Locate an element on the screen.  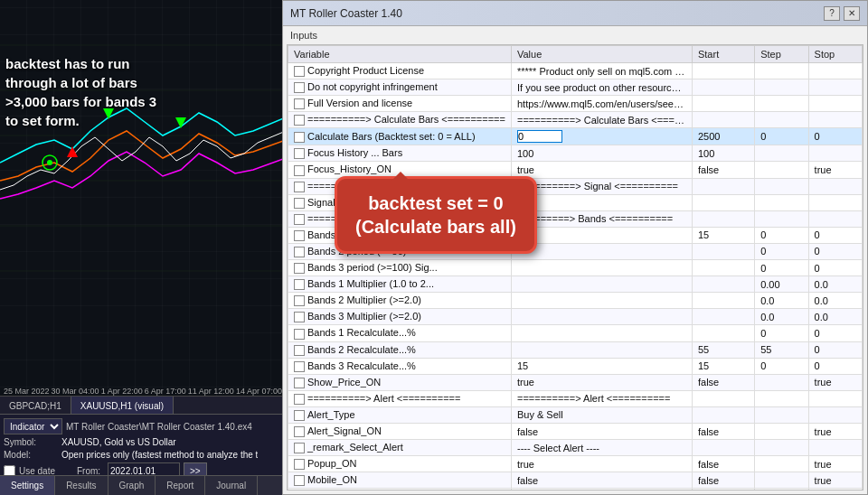
value-input is located at coordinates (540, 136).